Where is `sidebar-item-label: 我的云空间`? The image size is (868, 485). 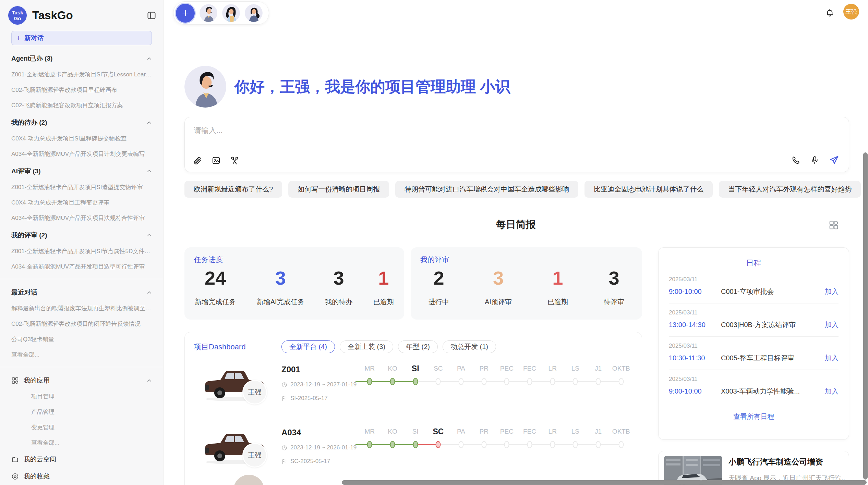 sidebar-item-label: 我的云空间 is located at coordinates (40, 459).